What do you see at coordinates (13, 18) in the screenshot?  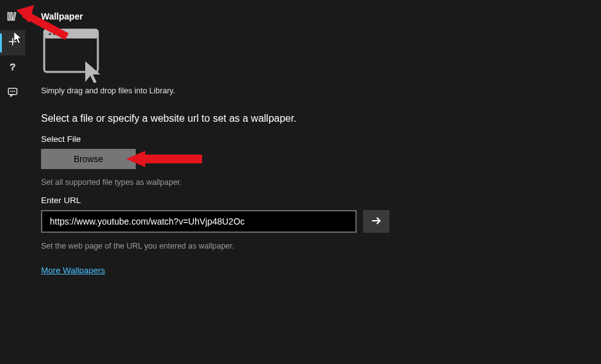 I see `library-icon` at bounding box center [13, 18].